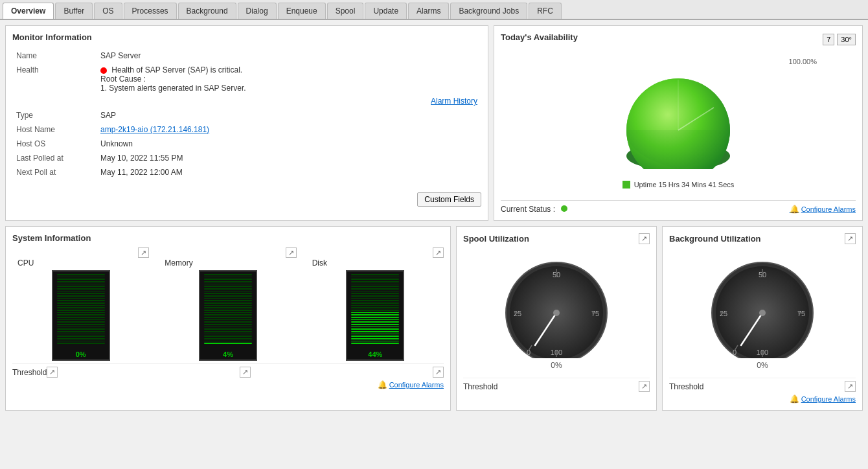 Image resolution: width=868 pixels, height=469 pixels. I want to click on bgutil-bell-icon: 🔔, so click(794, 399).